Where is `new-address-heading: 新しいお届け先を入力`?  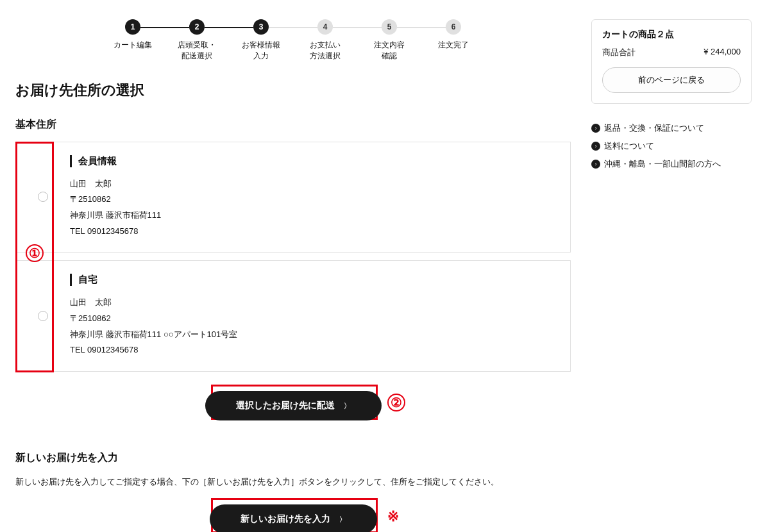 new-address-heading: 新しいお届け先を入力 is located at coordinates (293, 458).